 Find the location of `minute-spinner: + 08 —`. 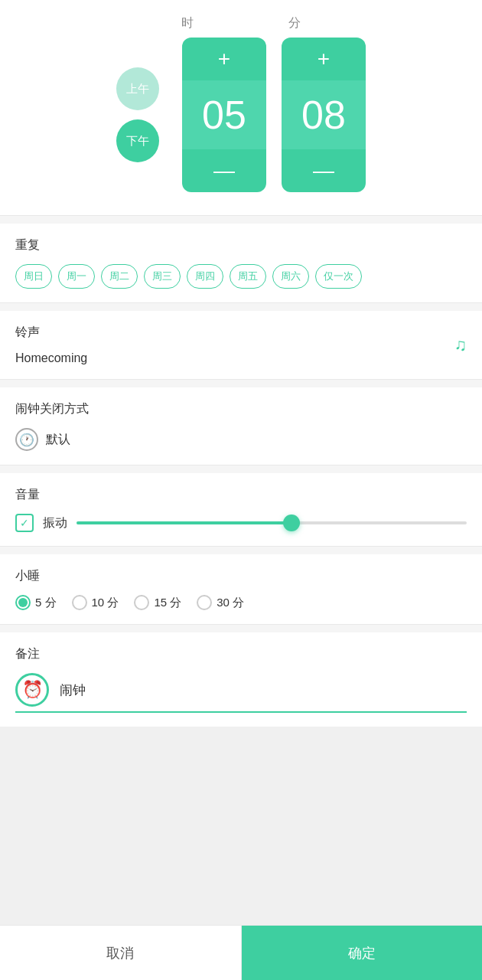

minute-spinner: + 08 — is located at coordinates (324, 115).